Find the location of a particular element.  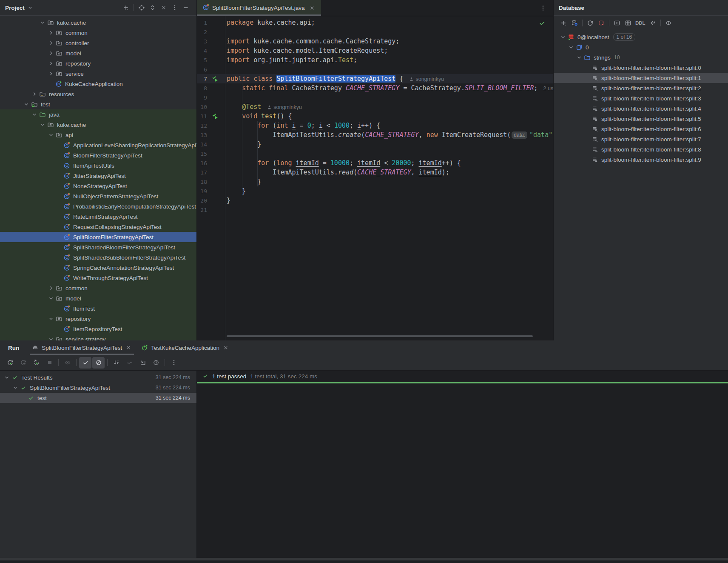

more-button is located at coordinates (175, 8).